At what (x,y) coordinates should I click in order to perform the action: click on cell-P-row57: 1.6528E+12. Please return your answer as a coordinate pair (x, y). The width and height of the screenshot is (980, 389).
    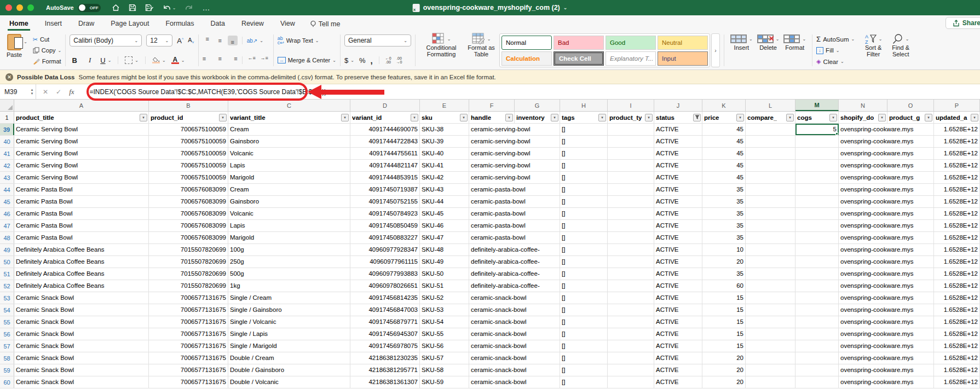
    Looking at the image, I should click on (957, 346).